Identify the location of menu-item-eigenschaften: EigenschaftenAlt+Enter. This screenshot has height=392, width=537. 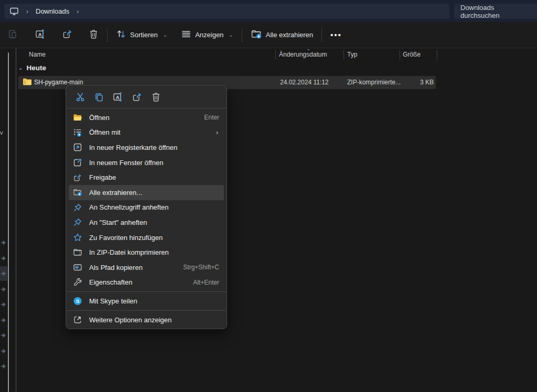
(146, 283).